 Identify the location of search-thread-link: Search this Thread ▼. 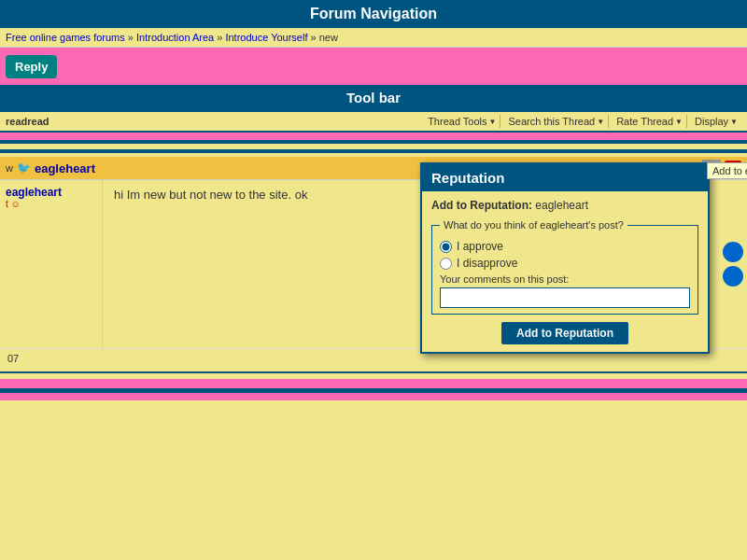
(557, 121).